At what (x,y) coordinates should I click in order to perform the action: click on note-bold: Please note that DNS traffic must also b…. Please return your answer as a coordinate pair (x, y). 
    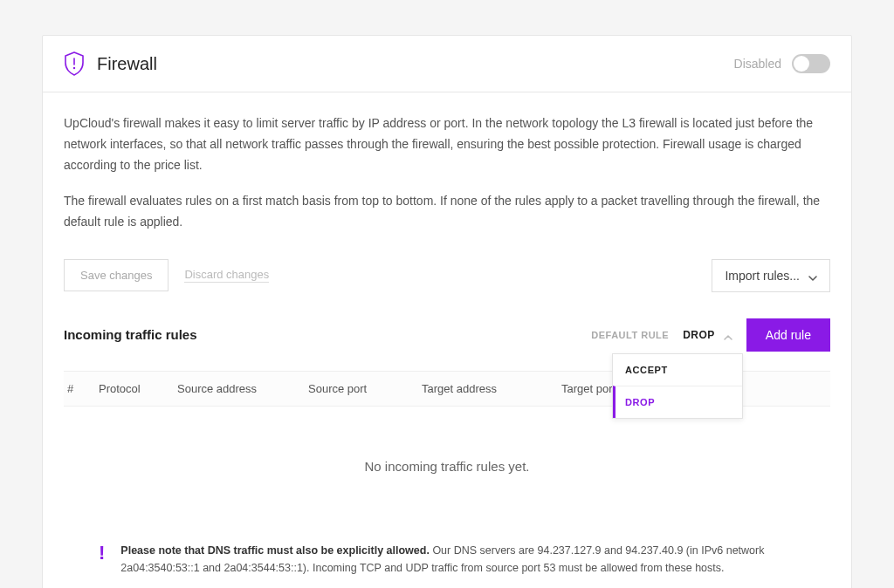
    Looking at the image, I should click on (275, 550).